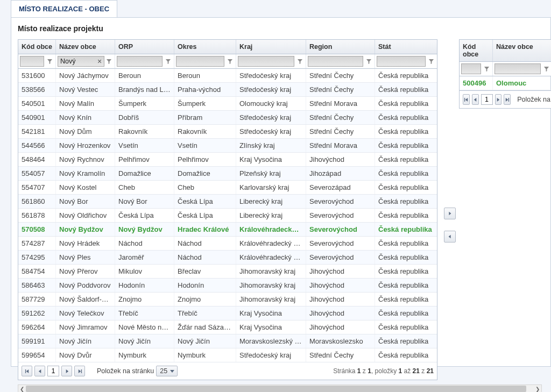 This screenshot has width=551, height=392. I want to click on table-cell: Nový Přerov, so click(86, 271).